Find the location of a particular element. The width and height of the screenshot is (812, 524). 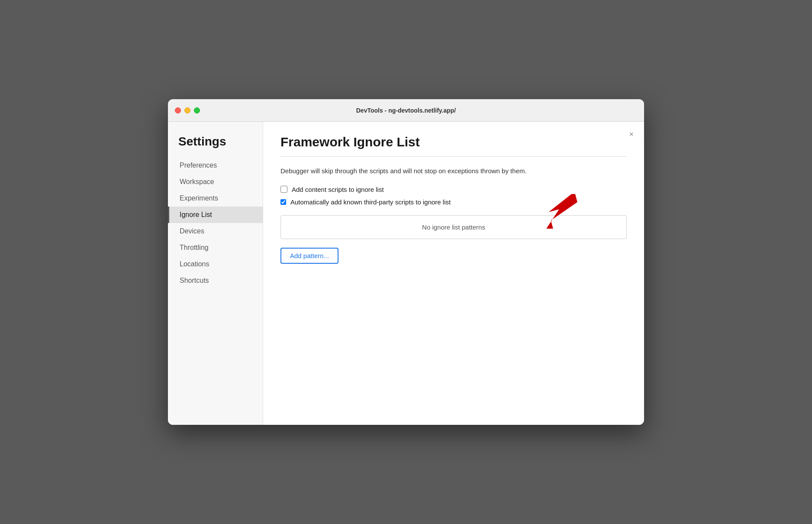

patterns-placeholder-text: No ignore list patterns is located at coordinates (454, 227).